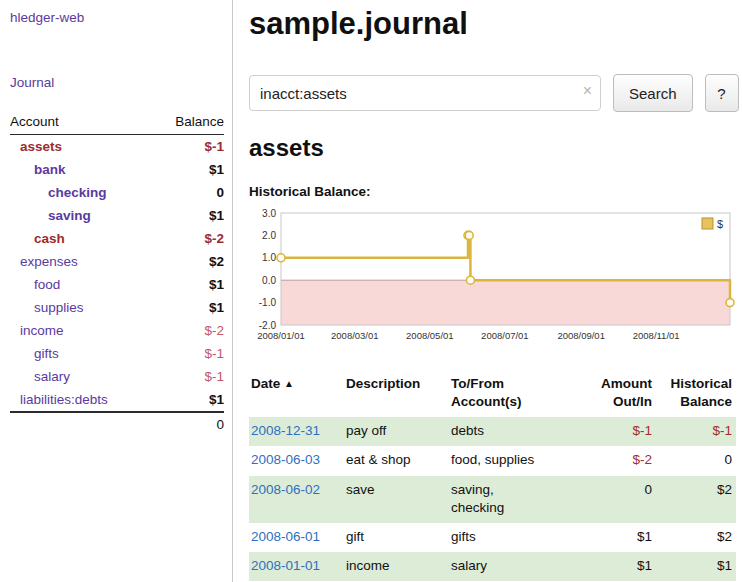  Describe the element at coordinates (653, 93) in the screenshot. I see `search-button: Search` at that location.